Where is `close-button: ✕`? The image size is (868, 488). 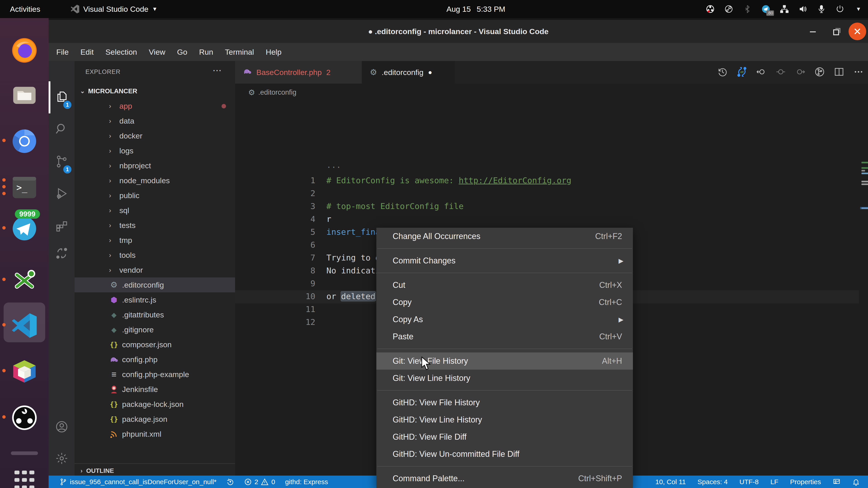
close-button: ✕ is located at coordinates (857, 31).